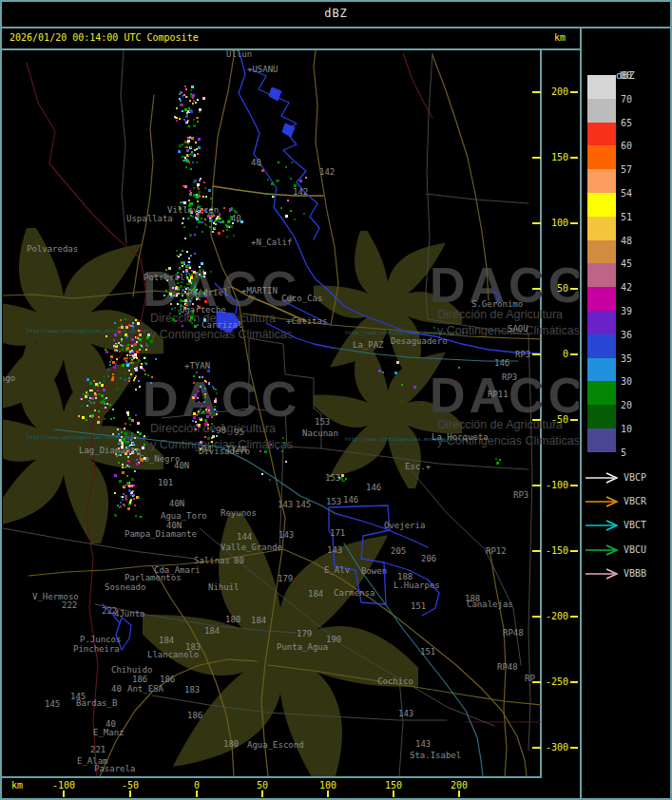 The width and height of the screenshot is (672, 800). Describe the element at coordinates (555, 289) in the screenshot. I see `right-axis-label: 50` at that location.